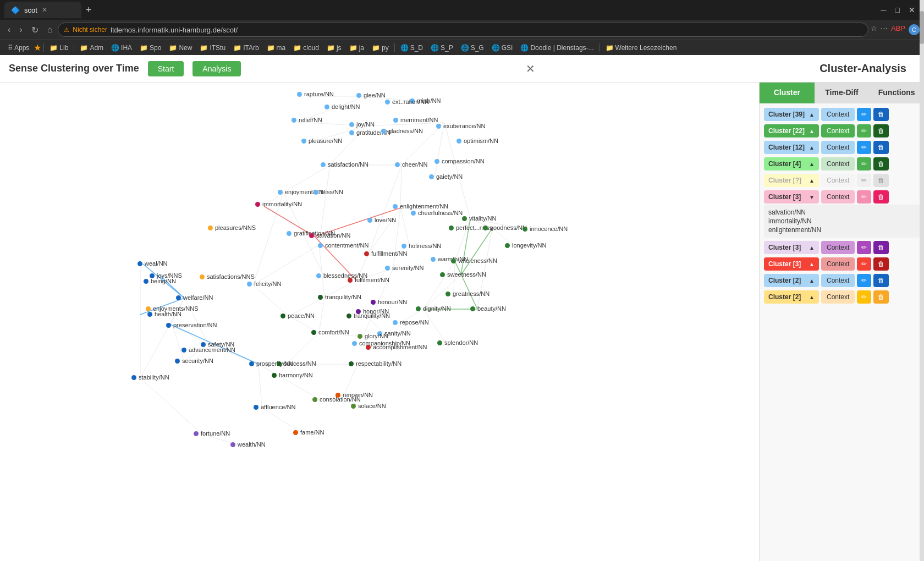  What do you see at coordinates (160, 281) in the screenshot?
I see `node-being: being/NN` at bounding box center [160, 281].